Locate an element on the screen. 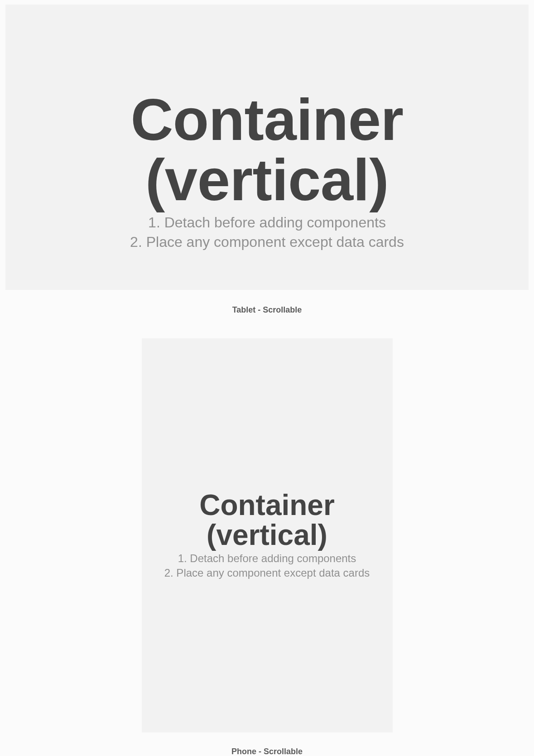 The width and height of the screenshot is (534, 756). caption-phone-scrollable: Phone - Scrollable is located at coordinates (267, 751).